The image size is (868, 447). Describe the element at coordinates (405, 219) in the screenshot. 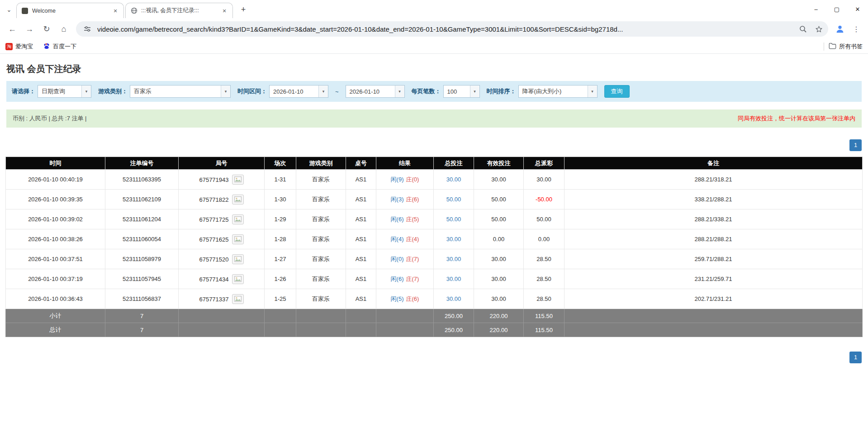

I see `cell-result: 闲(6)庄(5)` at that location.